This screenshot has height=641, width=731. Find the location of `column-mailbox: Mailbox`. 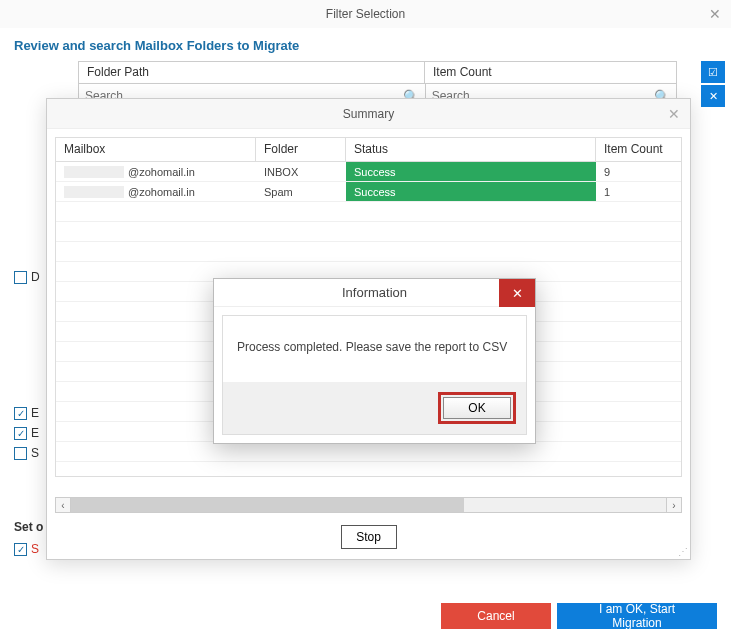

column-mailbox: Mailbox is located at coordinates (156, 150).